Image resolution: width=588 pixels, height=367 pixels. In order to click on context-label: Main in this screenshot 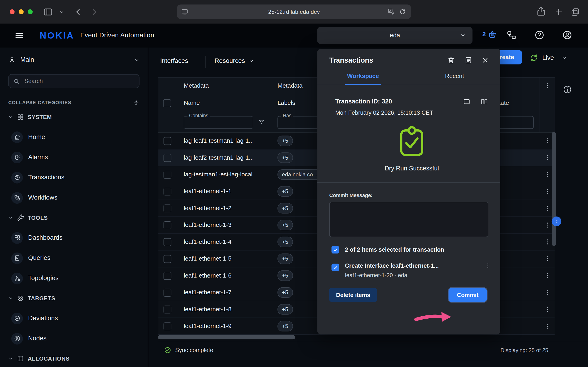, I will do `click(27, 60)`.